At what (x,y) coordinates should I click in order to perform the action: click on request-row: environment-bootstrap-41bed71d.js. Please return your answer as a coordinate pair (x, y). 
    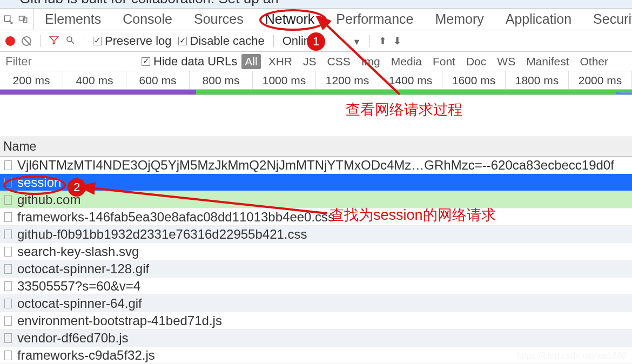
    Looking at the image, I should click on (316, 321).